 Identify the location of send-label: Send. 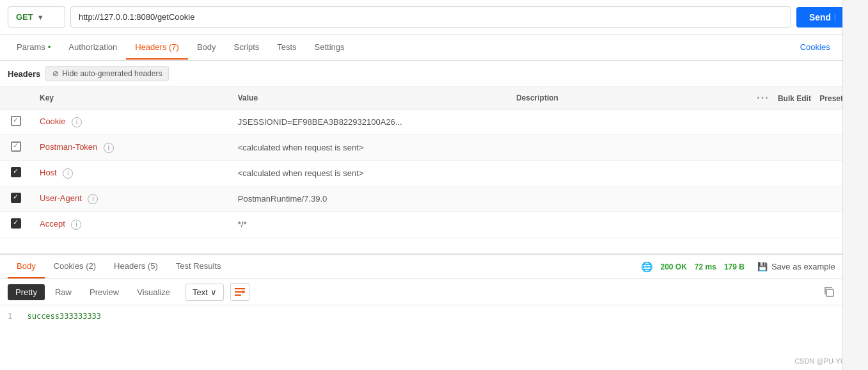
(820, 17).